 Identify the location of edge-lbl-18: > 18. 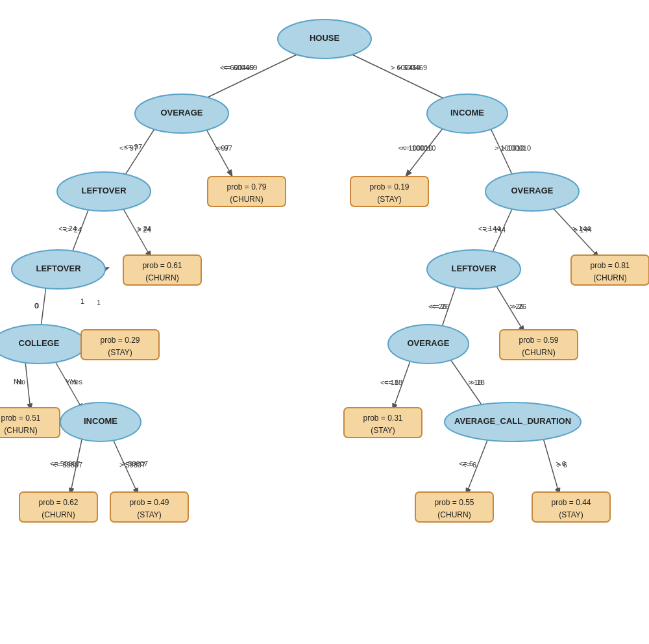
(475, 382).